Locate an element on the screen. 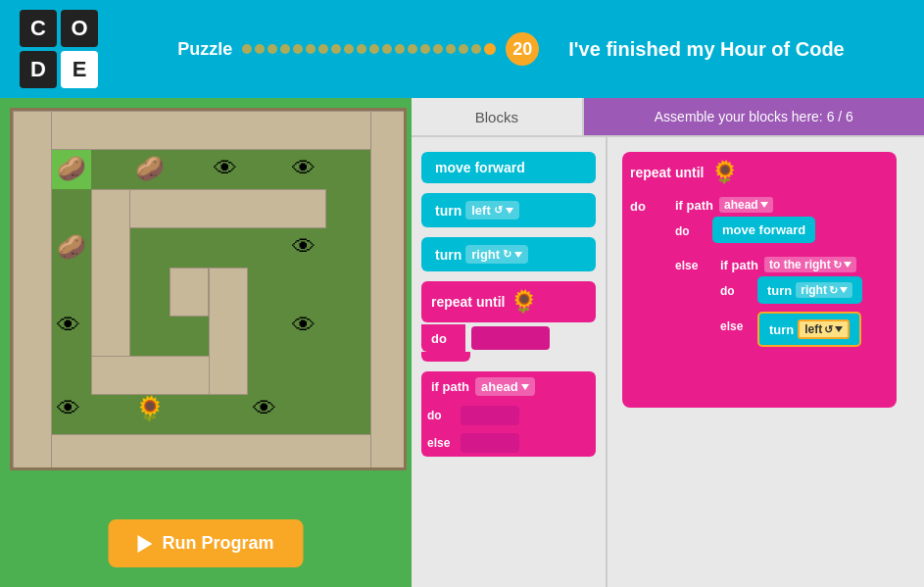 Image resolution: width=924 pixels, height=587 pixels. creature-9: 🌻 is located at coordinates (150, 409).